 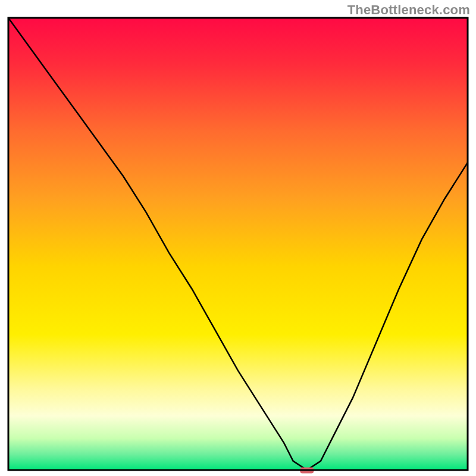 I want to click on watermark-text: TheBottleneck.com, so click(x=409, y=10).